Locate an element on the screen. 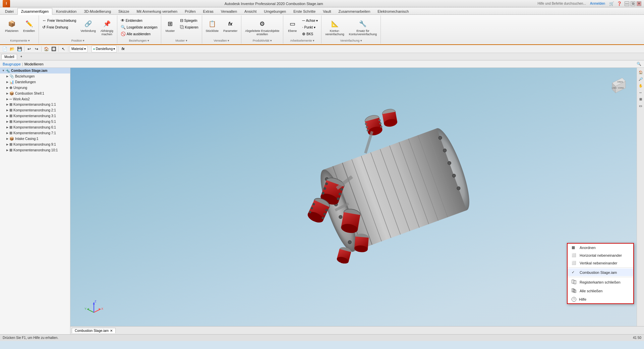 The image size is (644, 349). new-btn: 📄 is located at coordinates (5, 49).